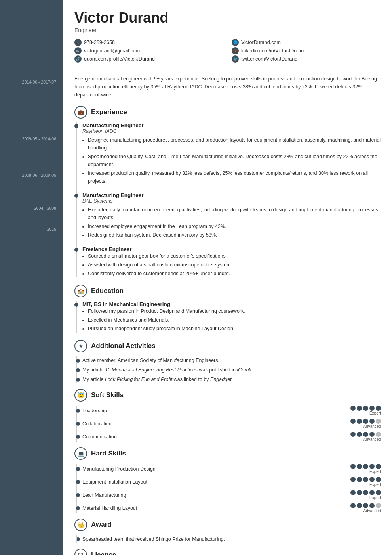 This screenshot has height=555, width=392. Describe the element at coordinates (228, 531) in the screenshot. I see `award-section: 👑 Award Spearheaded team that received S…` at that location.